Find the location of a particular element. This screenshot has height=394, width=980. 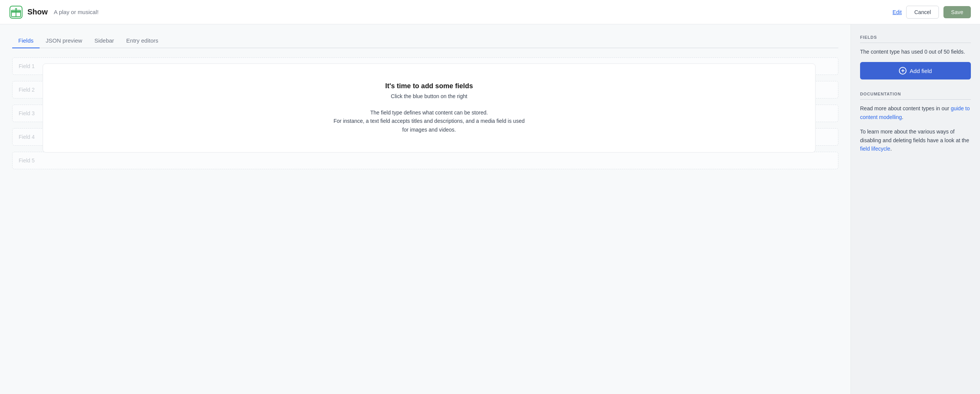

docs-text-2: To learn more about the various ways of … is located at coordinates (915, 140).